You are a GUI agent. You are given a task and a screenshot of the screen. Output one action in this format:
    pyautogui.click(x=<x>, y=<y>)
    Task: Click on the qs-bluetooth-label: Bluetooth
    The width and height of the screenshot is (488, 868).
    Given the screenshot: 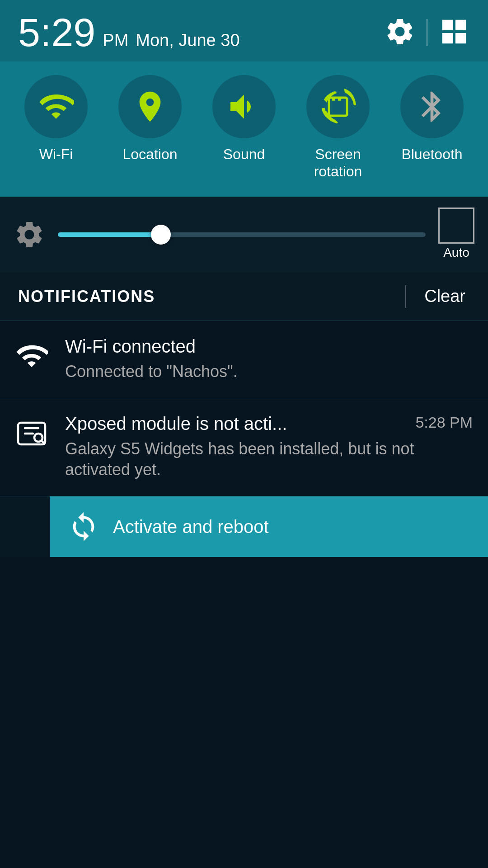 What is the action you would take?
    pyautogui.click(x=432, y=154)
    